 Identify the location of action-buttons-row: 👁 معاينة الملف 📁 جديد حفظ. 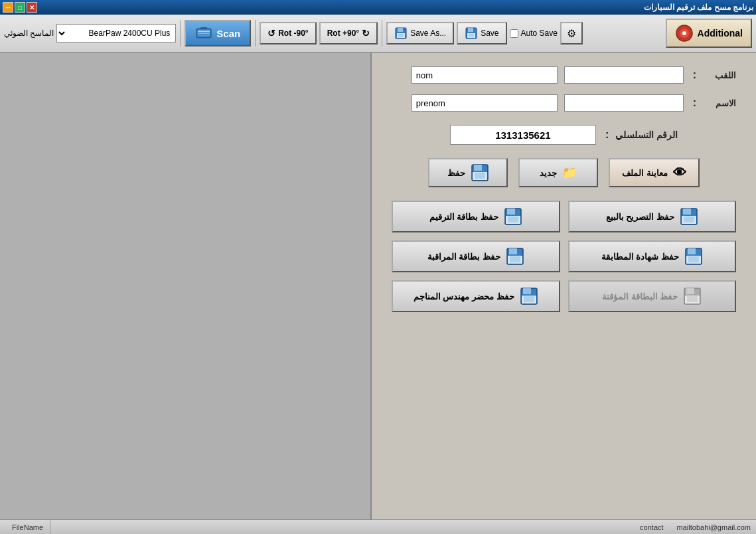
(564, 173).